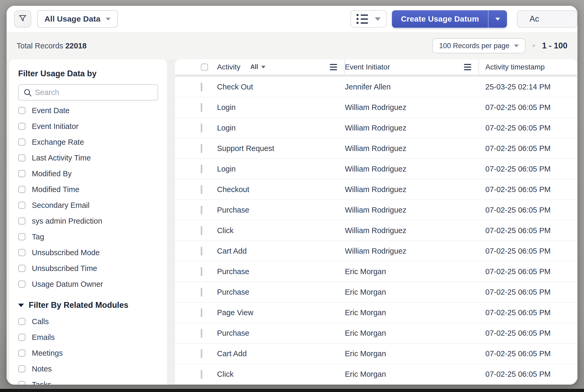 The image size is (584, 392). Describe the element at coordinates (23, 19) in the screenshot. I see `funnel-icon` at that location.